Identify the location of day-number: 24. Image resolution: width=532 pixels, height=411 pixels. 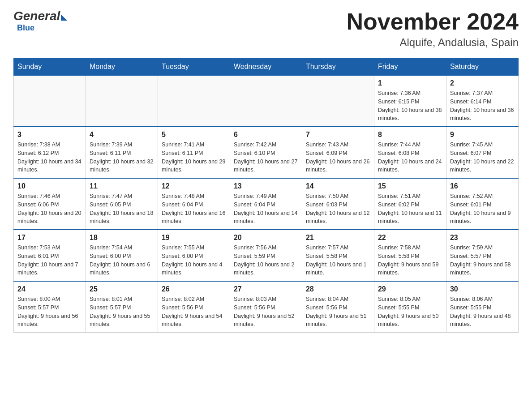
(50, 289).